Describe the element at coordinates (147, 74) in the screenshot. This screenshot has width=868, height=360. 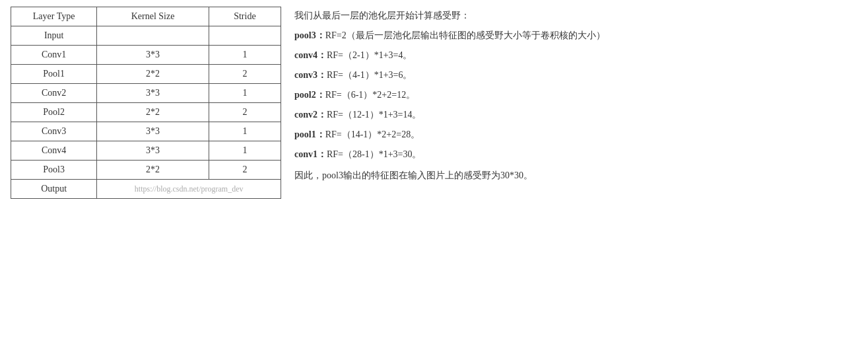
I see `table-row: Pool12*22` at that location.